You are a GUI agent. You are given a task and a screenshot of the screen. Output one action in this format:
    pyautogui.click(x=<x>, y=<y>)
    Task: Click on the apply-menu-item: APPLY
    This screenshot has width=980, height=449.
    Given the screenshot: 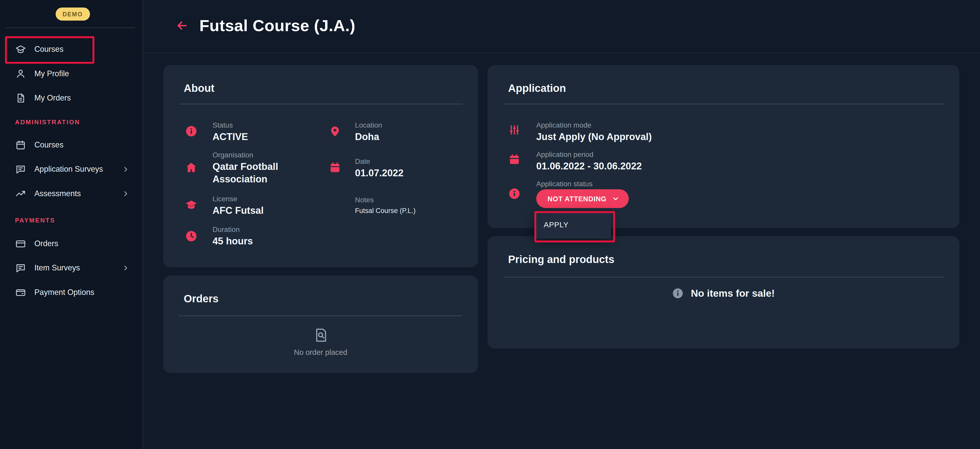 What is the action you would take?
    pyautogui.click(x=552, y=225)
    